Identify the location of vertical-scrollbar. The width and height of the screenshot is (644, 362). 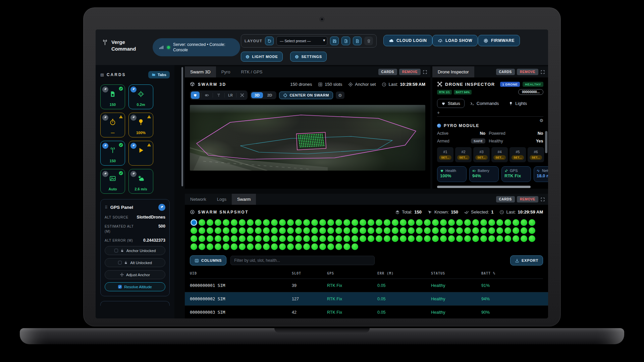
(546, 142).